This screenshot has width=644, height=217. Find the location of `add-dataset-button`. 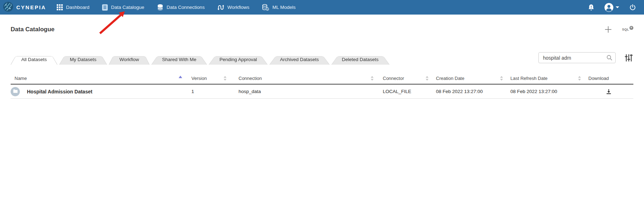

add-dataset-button is located at coordinates (608, 29).